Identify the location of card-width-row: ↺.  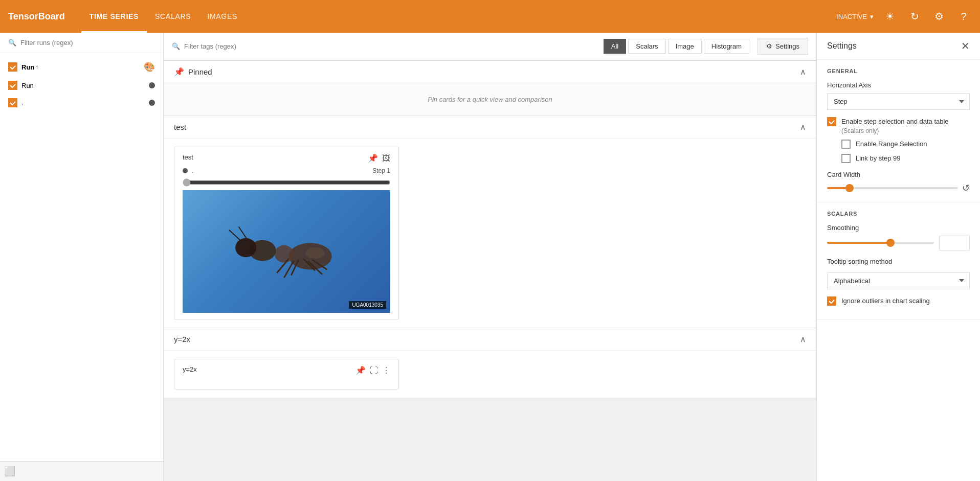
(898, 188).